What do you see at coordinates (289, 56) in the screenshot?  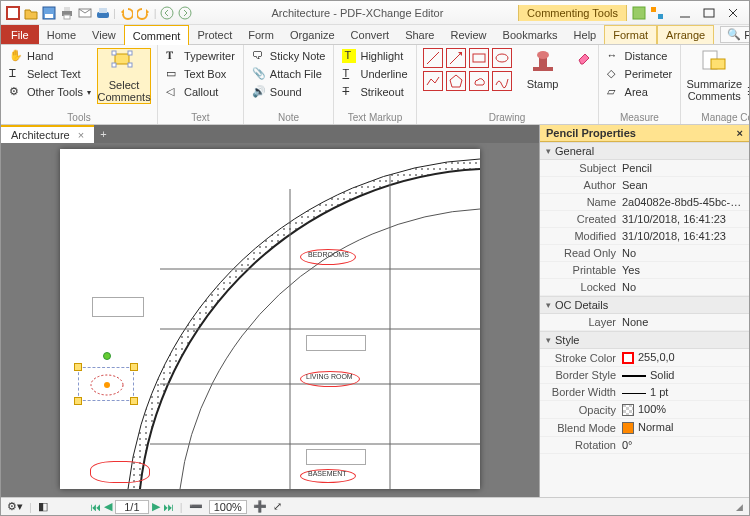 I see `sticky-note-tool: 🗨Sticky Note` at bounding box center [289, 56].